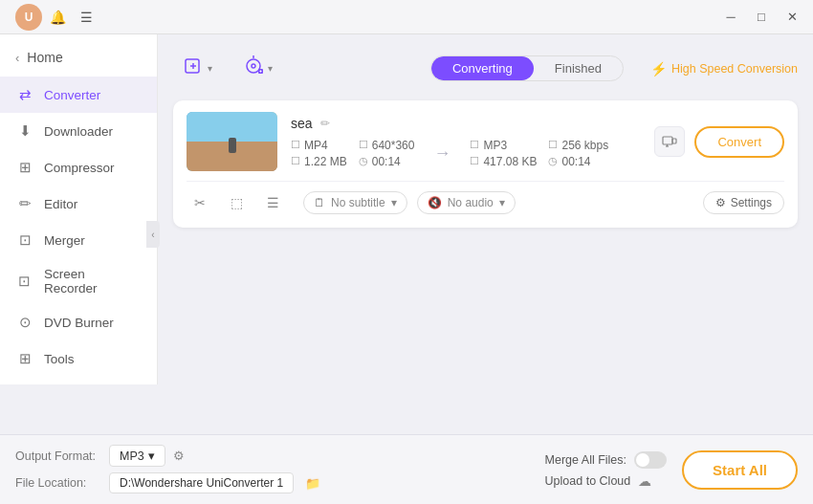  I want to click on speed-icon: ⚡, so click(658, 69).